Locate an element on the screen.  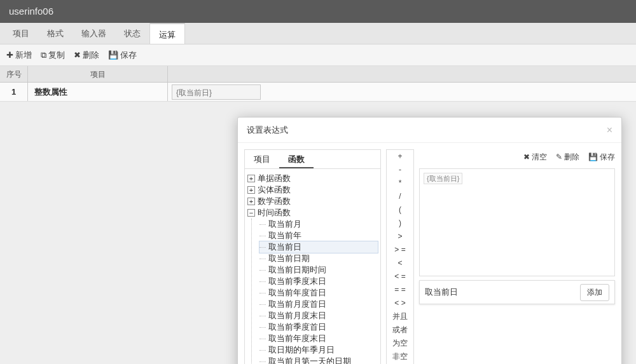
tab-operation: 运算 is located at coordinates (167, 33).